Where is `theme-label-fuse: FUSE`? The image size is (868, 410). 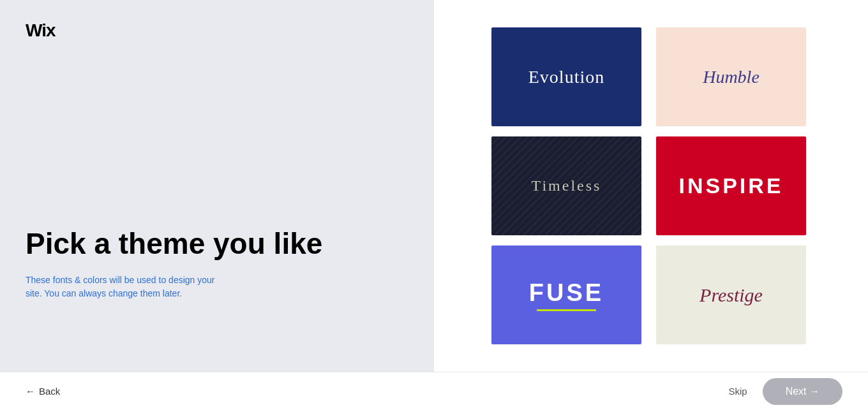 theme-label-fuse: FUSE is located at coordinates (567, 293).